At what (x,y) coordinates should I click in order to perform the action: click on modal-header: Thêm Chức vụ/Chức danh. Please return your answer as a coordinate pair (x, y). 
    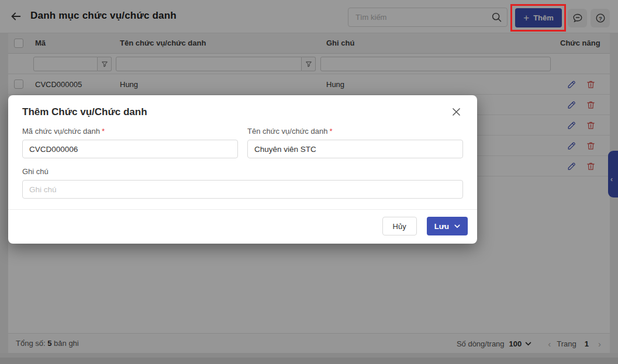
    Looking at the image, I should click on (243, 109).